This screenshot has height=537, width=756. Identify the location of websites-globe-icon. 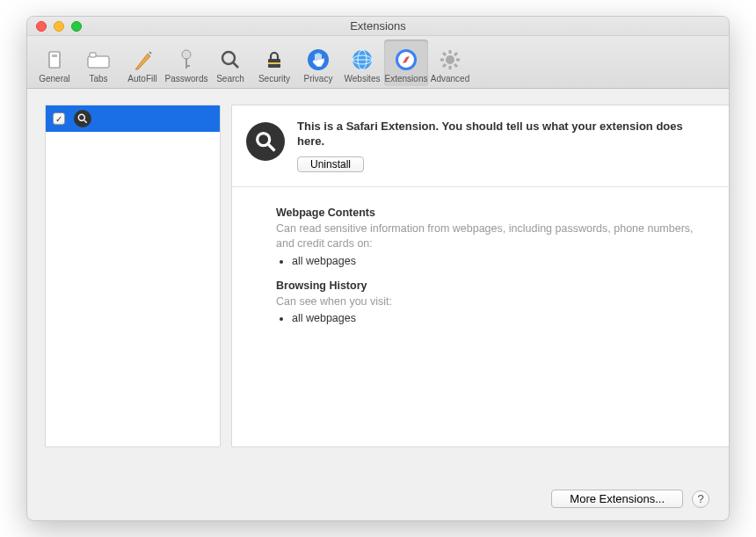
(362, 60).